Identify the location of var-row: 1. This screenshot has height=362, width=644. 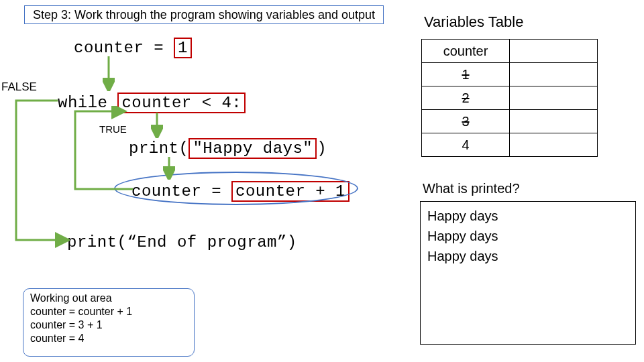
(466, 75).